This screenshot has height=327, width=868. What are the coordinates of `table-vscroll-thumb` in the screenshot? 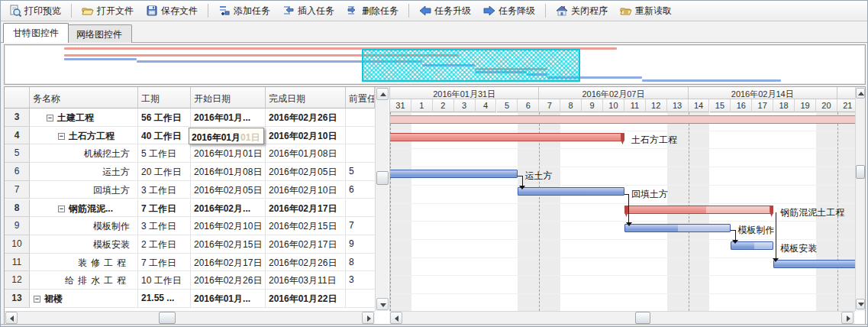 It's located at (382, 178).